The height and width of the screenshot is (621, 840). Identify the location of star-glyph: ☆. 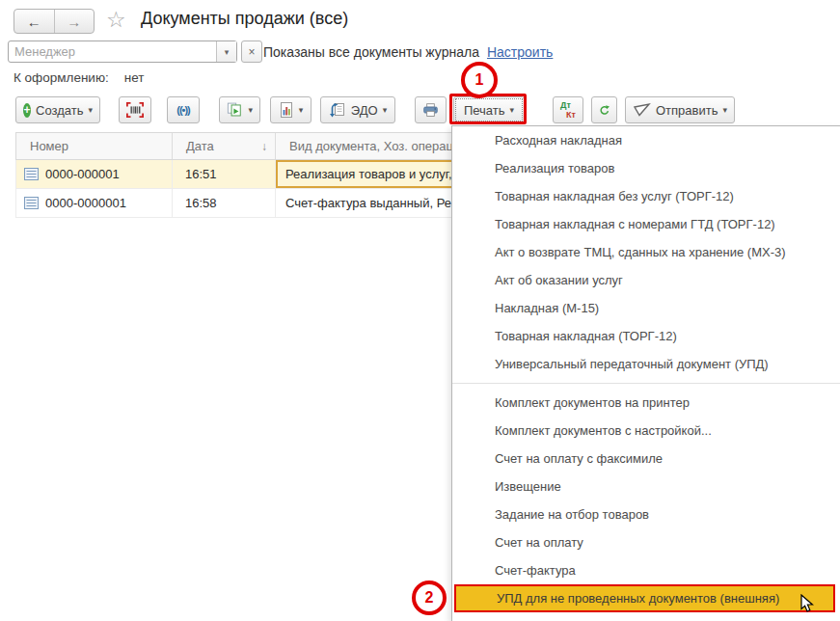
(116, 19).